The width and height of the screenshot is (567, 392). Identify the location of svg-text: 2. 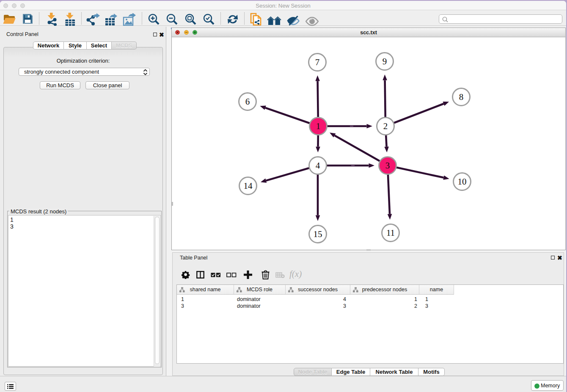
(386, 126).